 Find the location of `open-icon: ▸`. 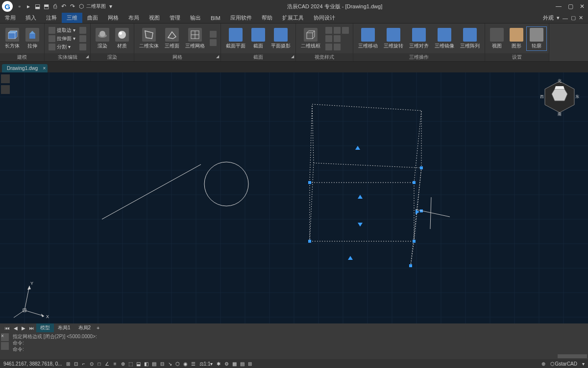

open-icon: ▸ is located at coordinates (28, 6).